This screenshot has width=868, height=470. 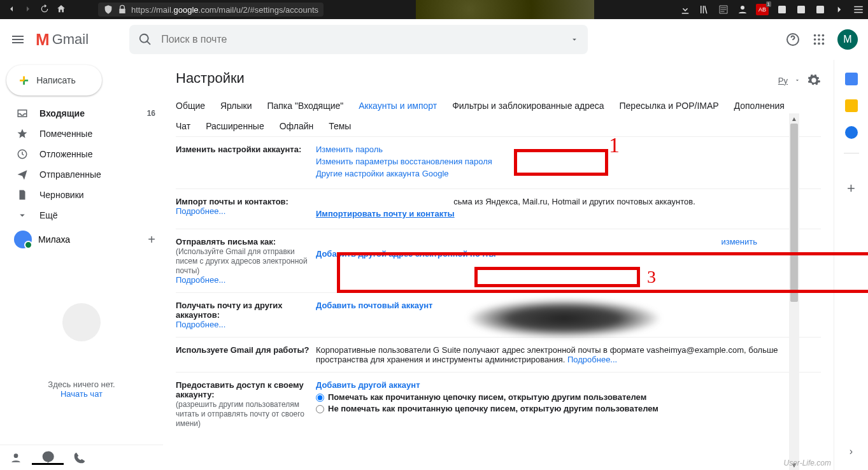 I want to click on account-icon, so click(x=743, y=10).